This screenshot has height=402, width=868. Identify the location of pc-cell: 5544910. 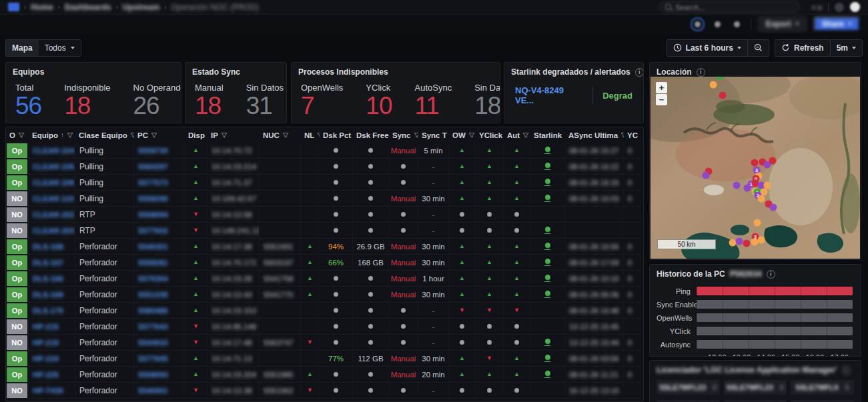
(159, 343).